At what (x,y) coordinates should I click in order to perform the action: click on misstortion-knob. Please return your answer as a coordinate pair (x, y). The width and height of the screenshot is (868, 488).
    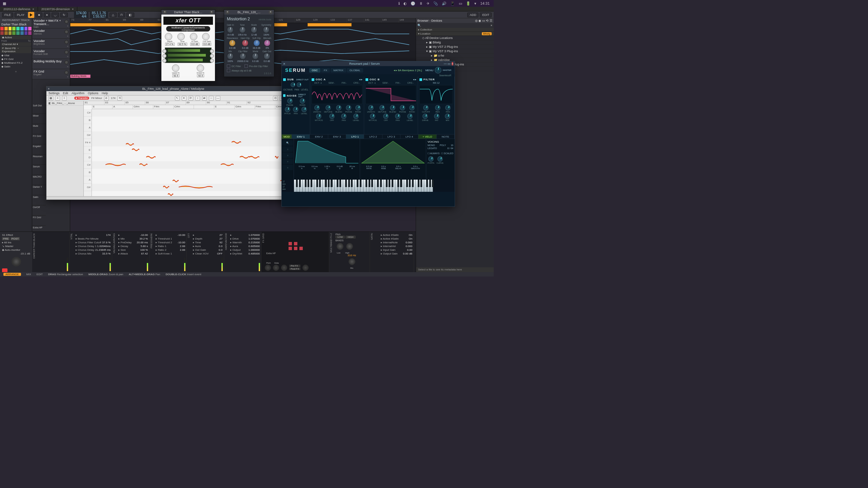
    Looking at the image, I should click on (232, 43).